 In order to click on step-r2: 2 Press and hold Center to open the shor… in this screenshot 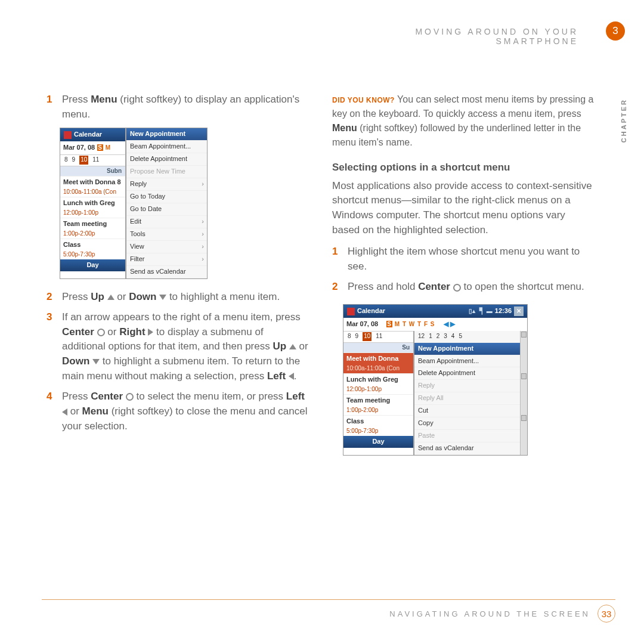, I will do `click(464, 287)`.